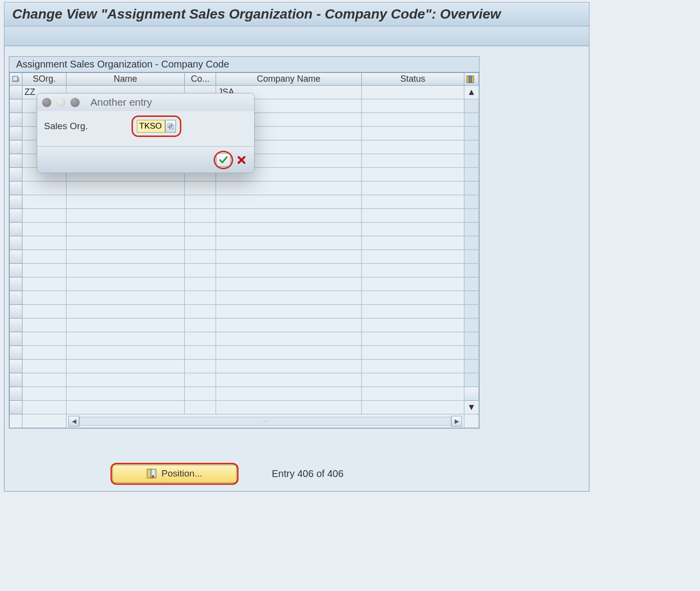  What do you see at coordinates (297, 474) in the screenshot?
I see `footer-bar: Position... Entry 406 of 406` at bounding box center [297, 474].